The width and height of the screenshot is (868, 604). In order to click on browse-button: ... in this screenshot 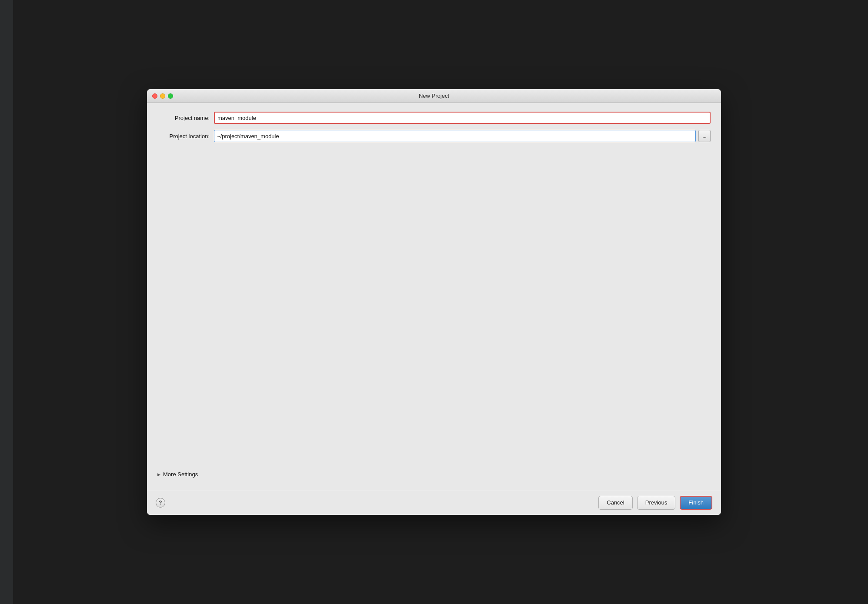, I will do `click(704, 136)`.